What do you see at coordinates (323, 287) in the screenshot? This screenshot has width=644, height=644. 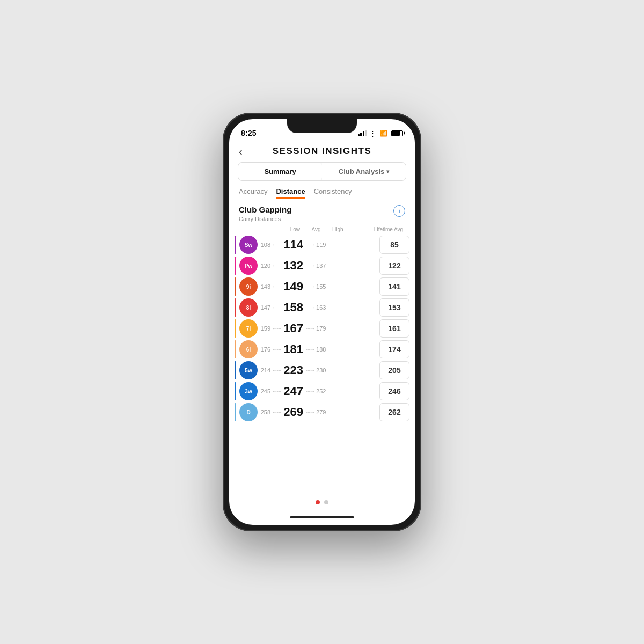 I see `range-high: 155` at bounding box center [323, 287].